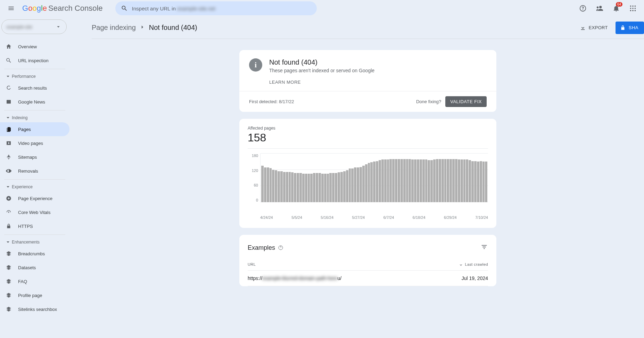 The height and width of the screenshot is (338, 644). Describe the element at coordinates (35, 254) in the screenshot. I see `nav-breadcrumbs: Breadcrumbs` at that location.